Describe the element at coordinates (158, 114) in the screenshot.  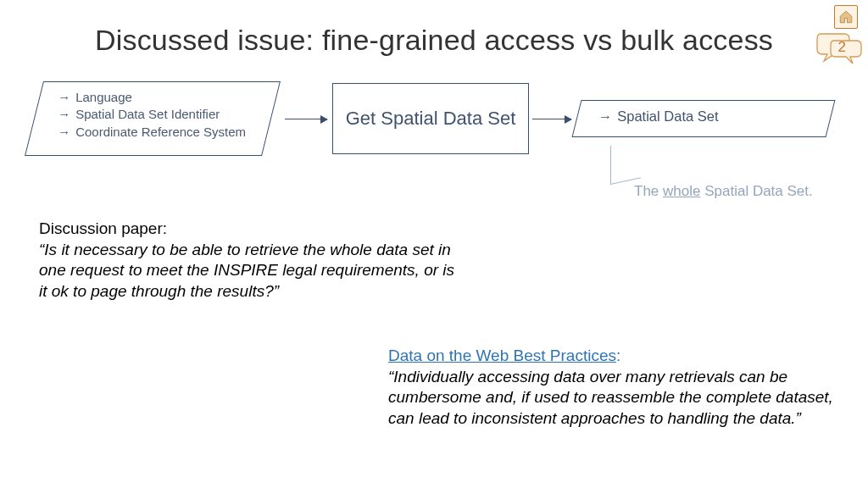
I see `input-item: →Spatial Data Set Identifier` at that location.